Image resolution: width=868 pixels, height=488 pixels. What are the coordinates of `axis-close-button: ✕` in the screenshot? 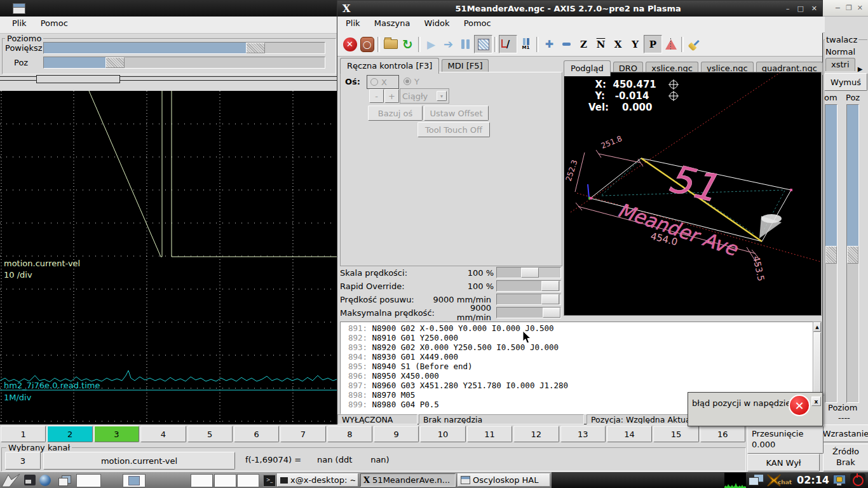 It's located at (815, 9).